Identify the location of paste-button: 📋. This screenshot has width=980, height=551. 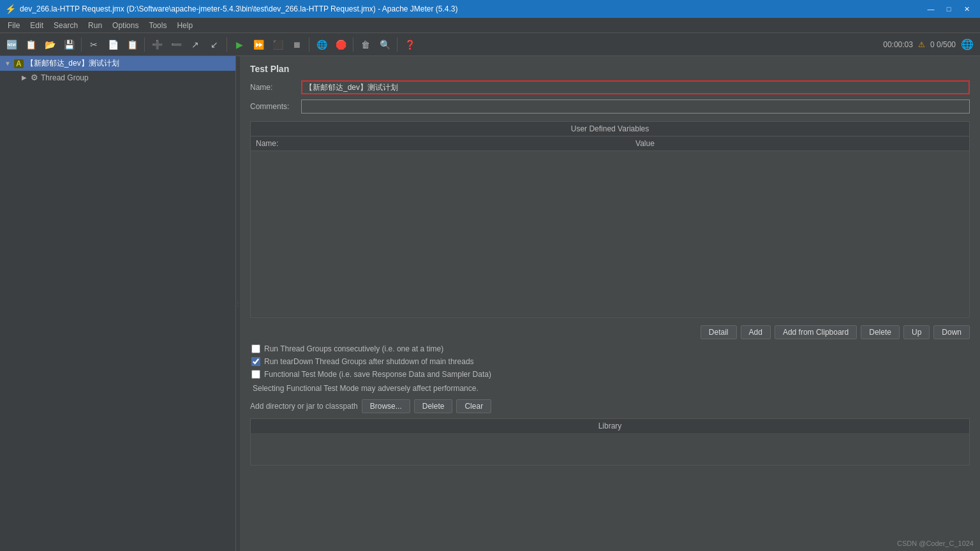
(132, 45).